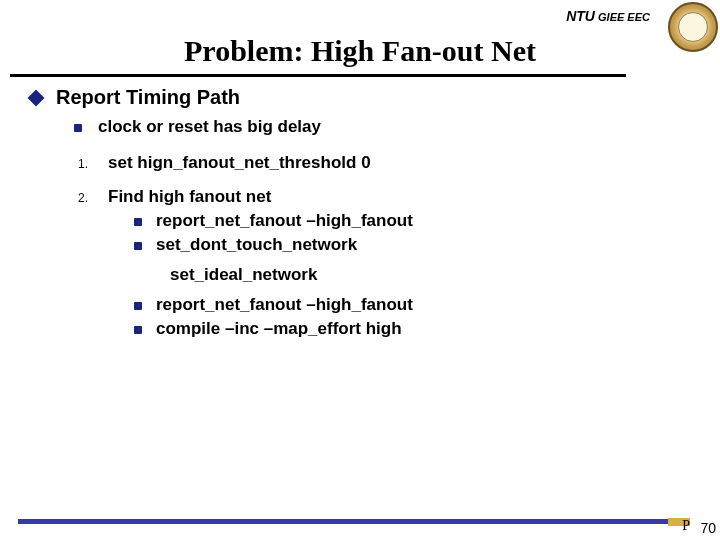 The width and height of the screenshot is (720, 540). I want to click on bullet-lvl1: Report Timing Path, so click(360, 98).